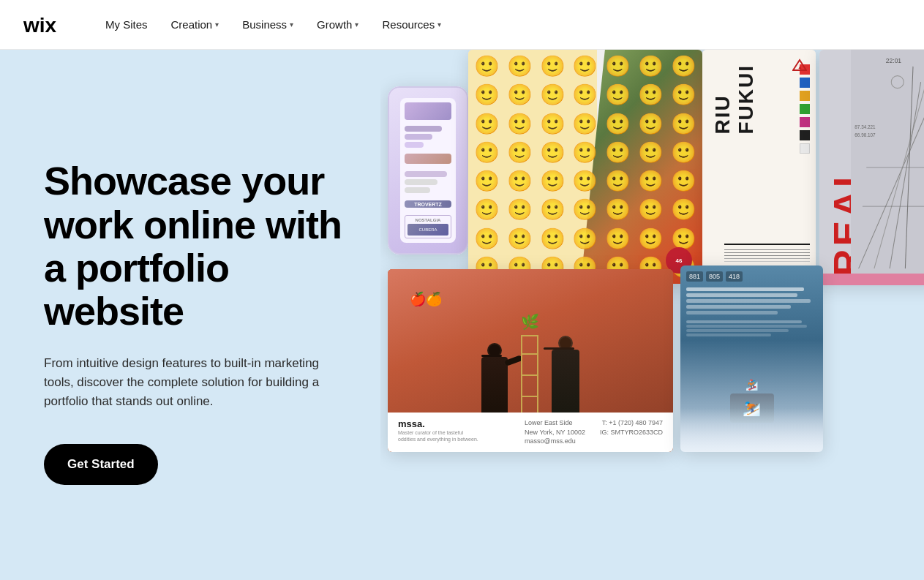  I want to click on studio-tagline: Master curator of the tastefuloddities a…, so click(438, 436).